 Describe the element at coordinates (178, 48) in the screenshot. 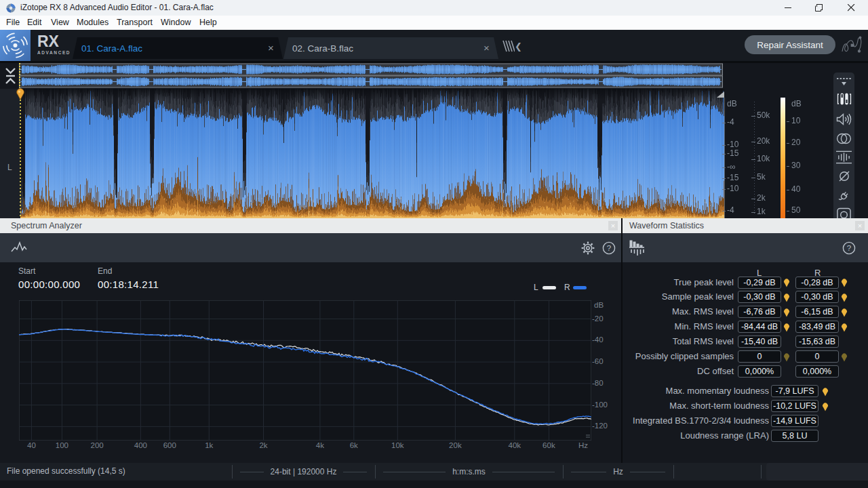

I see `tab-1: 01. Cara-A.flac×` at that location.